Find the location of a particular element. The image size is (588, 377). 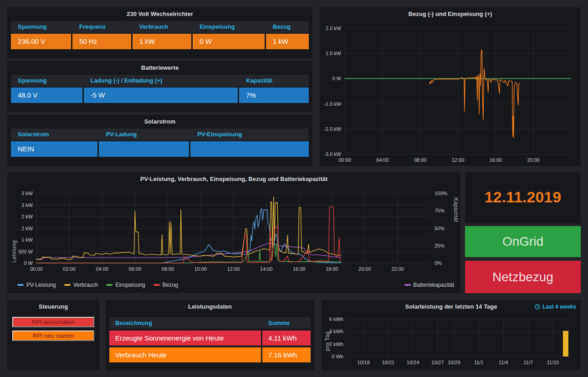

legend-swatch-einspeisung-icon is located at coordinates (109, 285).